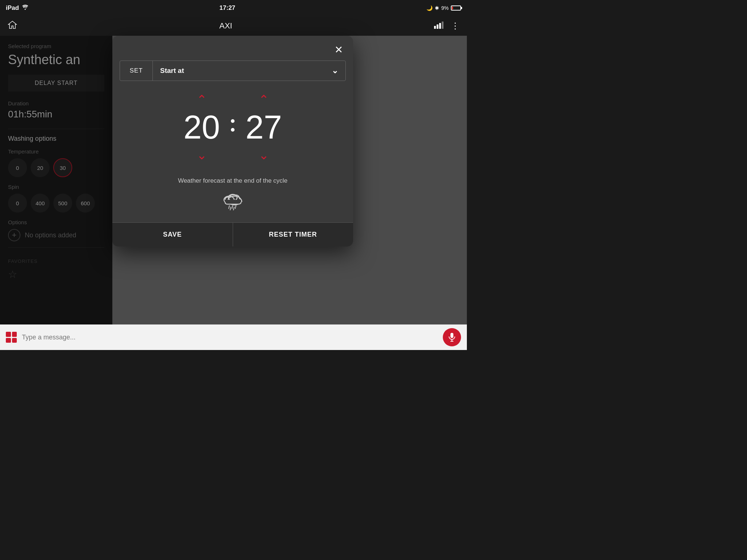 The image size is (747, 560). Describe the element at coordinates (264, 100) in the screenshot. I see `minutes-up-button: ⌃` at that location.